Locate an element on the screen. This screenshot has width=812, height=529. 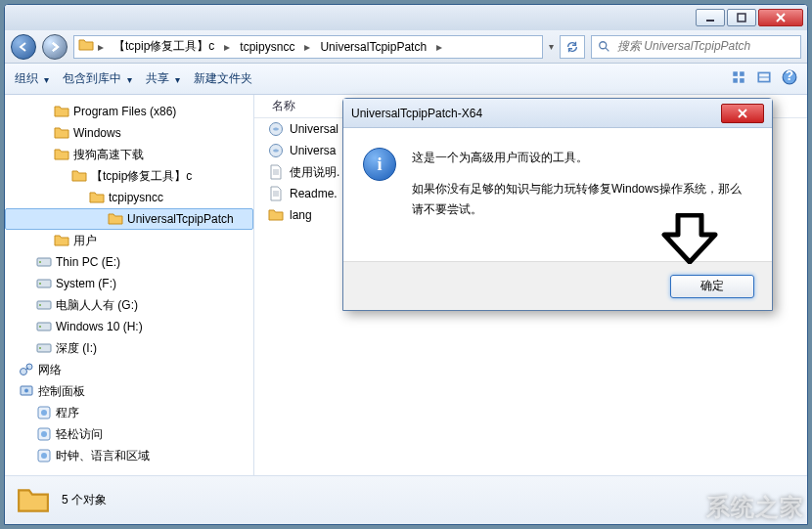
file-name: lang is located at coordinates (301, 215).